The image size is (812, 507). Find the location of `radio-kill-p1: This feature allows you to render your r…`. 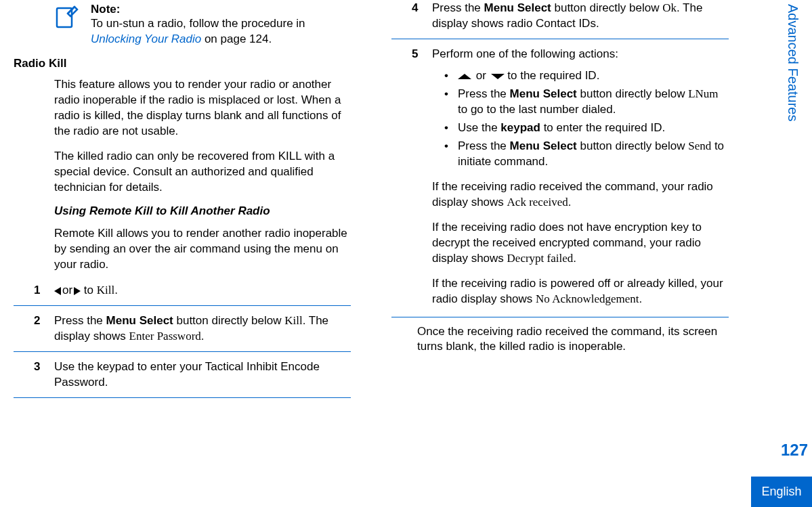

radio-kill-p1: This feature allows you to render your r… is located at coordinates (182, 108).